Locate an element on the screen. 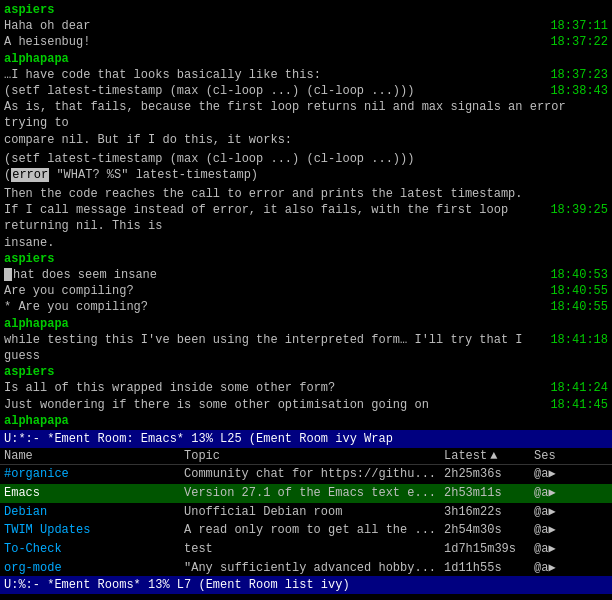  chat-message-line: …I have code that looks basically like t… is located at coordinates (306, 75).